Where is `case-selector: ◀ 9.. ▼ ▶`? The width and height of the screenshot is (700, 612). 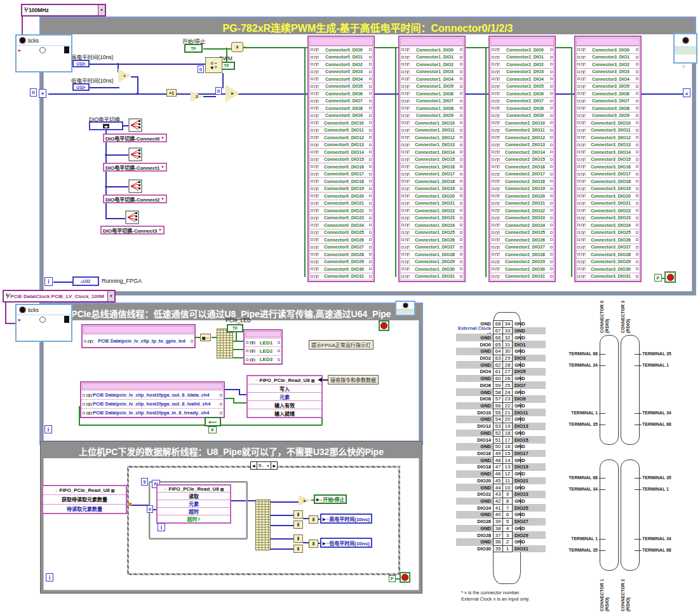 case-selector: ◀ 9.. ▼ ▶ is located at coordinates (264, 465).